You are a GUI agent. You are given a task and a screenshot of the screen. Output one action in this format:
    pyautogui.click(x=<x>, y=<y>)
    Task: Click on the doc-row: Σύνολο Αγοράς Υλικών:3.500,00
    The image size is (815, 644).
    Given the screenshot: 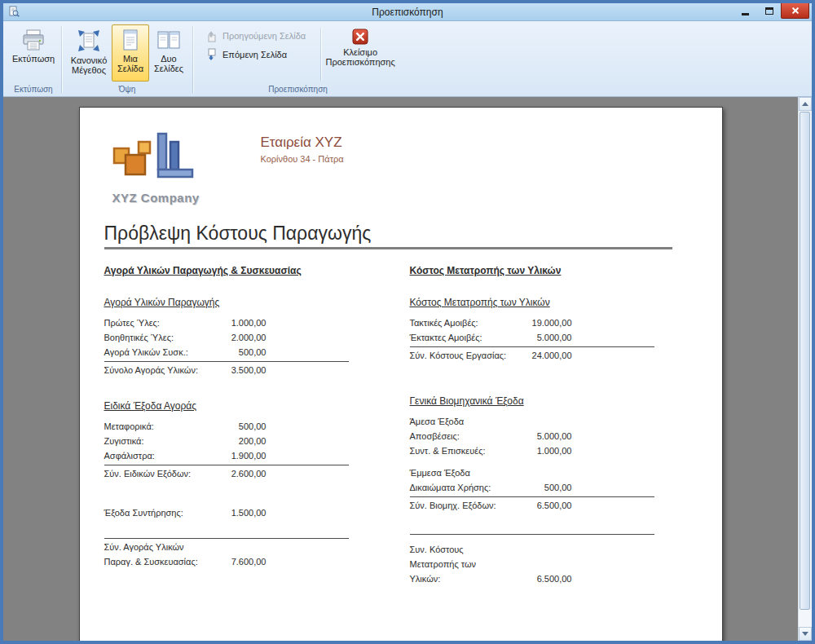 What is the action you would take?
    pyautogui.click(x=227, y=370)
    